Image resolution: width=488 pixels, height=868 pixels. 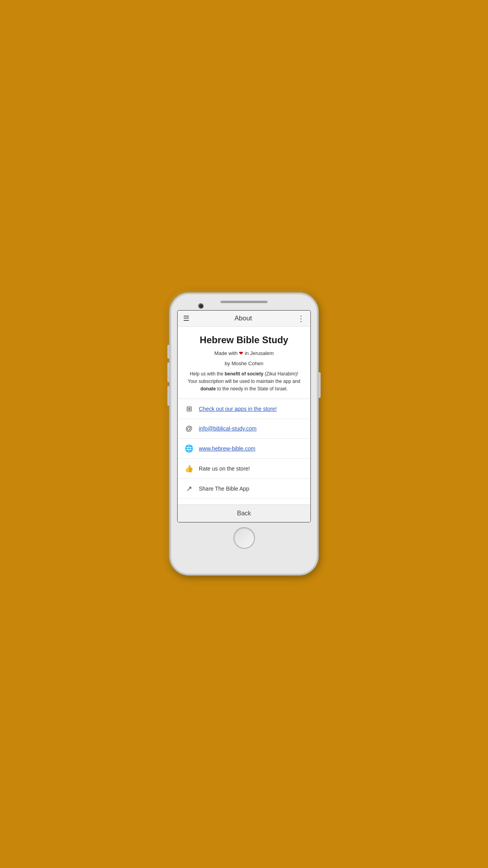 What do you see at coordinates (238, 409) in the screenshot?
I see `menu-label-apps-store: Check out our apps in the store!` at bounding box center [238, 409].